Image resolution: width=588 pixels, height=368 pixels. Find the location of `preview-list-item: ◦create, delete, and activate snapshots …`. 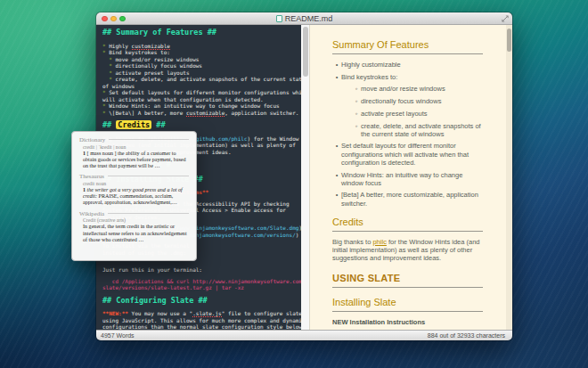

preview-list-item: ◦create, delete, and activate snapshots … is located at coordinates (417, 130).